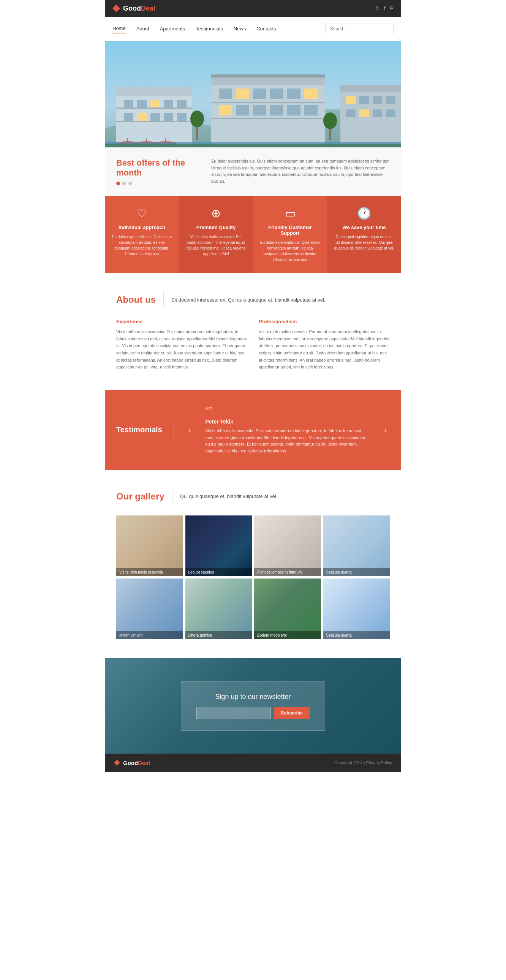 The height and width of the screenshot is (980, 506). I want to click on hero-section, so click(253, 94).